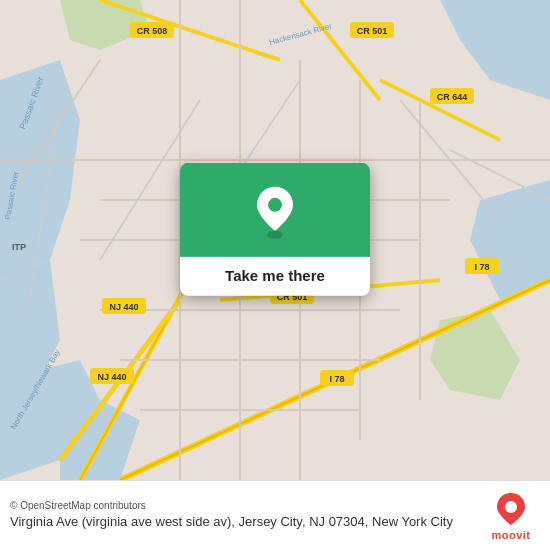 This screenshot has height=550, width=550. I want to click on svg-text: CR 508, so click(152, 31).